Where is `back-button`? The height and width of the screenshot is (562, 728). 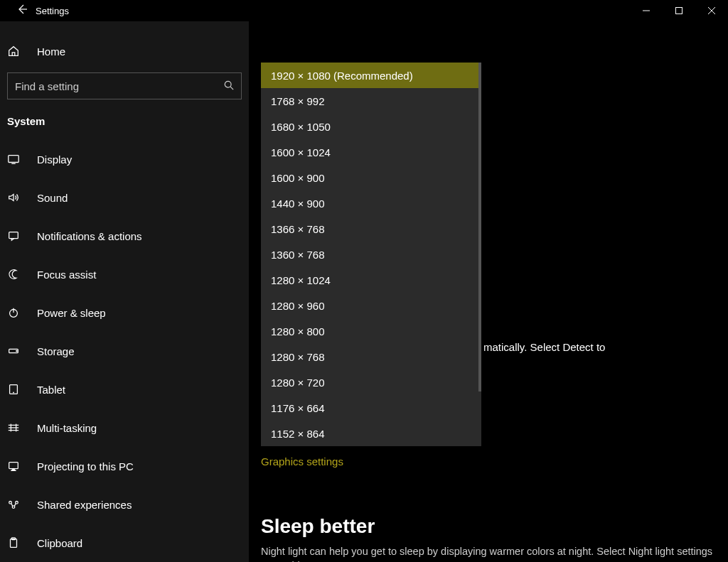 back-button is located at coordinates (22, 11).